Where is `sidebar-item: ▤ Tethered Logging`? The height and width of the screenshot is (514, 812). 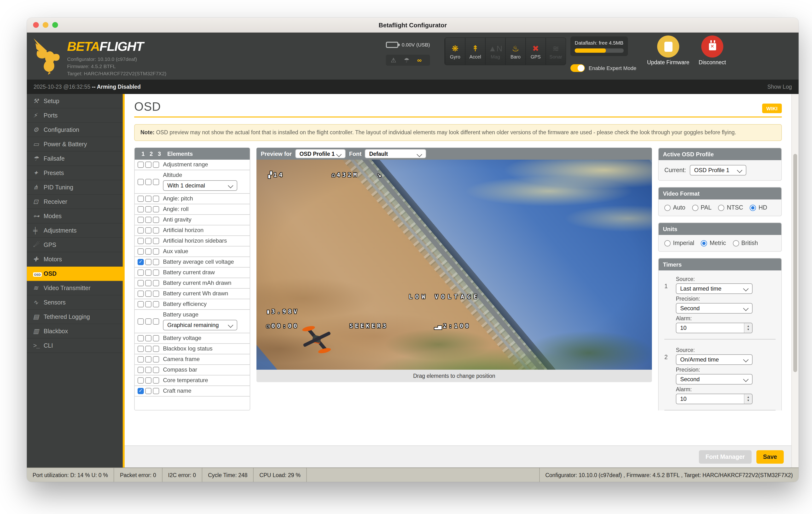
sidebar-item: ▤ Tethered Logging is located at coordinates (75, 317).